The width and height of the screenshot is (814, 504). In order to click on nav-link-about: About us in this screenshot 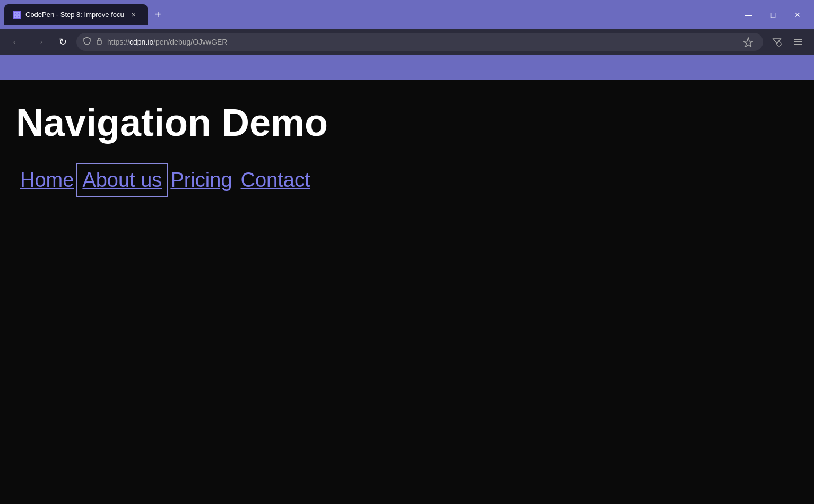, I will do `click(122, 180)`.